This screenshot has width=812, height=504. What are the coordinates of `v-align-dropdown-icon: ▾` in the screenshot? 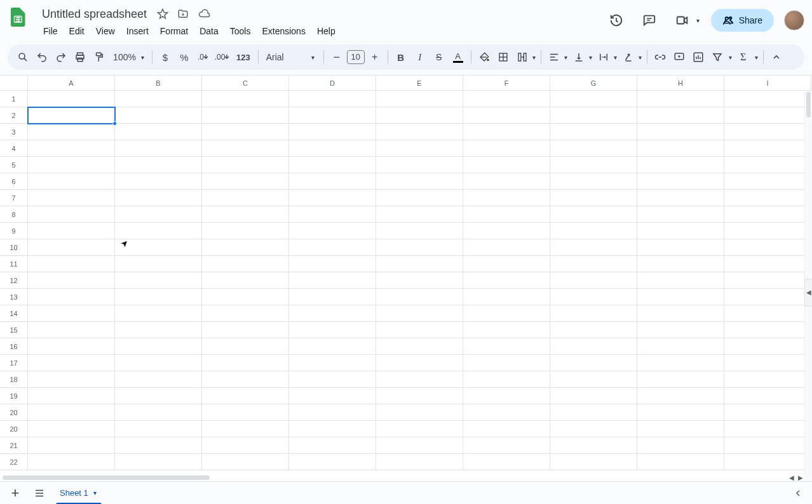 It's located at (591, 57).